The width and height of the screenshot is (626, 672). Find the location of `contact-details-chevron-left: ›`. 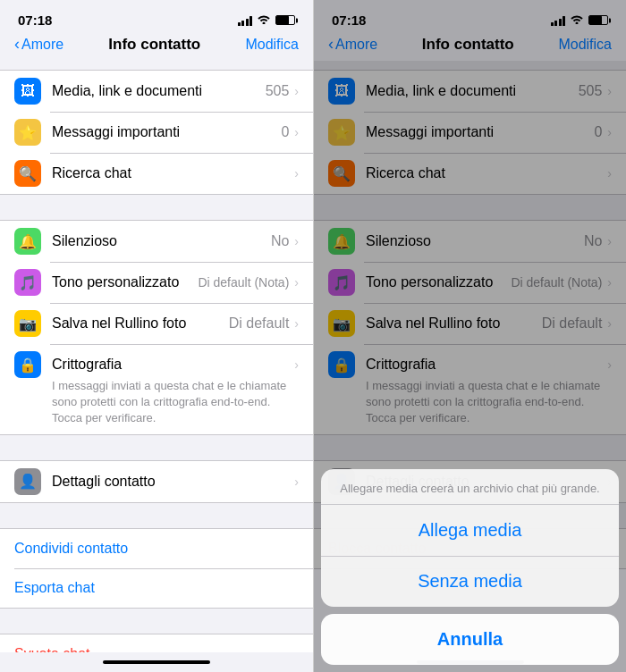

contact-details-chevron-left: › is located at coordinates (297, 482).